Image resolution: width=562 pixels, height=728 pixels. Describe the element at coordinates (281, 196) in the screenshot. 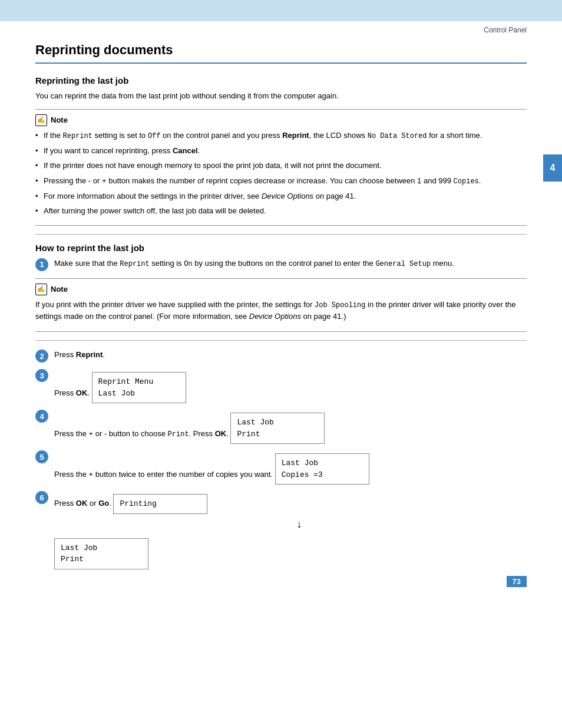

I see `note1-item5: For more information about the settings …` at that location.